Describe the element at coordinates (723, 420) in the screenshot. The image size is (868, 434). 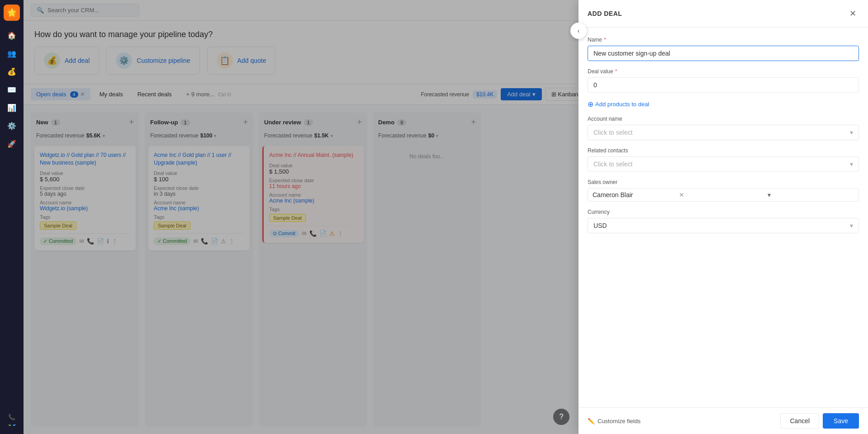
I see `panel-footer: ✏️ Customize fields Cancel Save` at that location.